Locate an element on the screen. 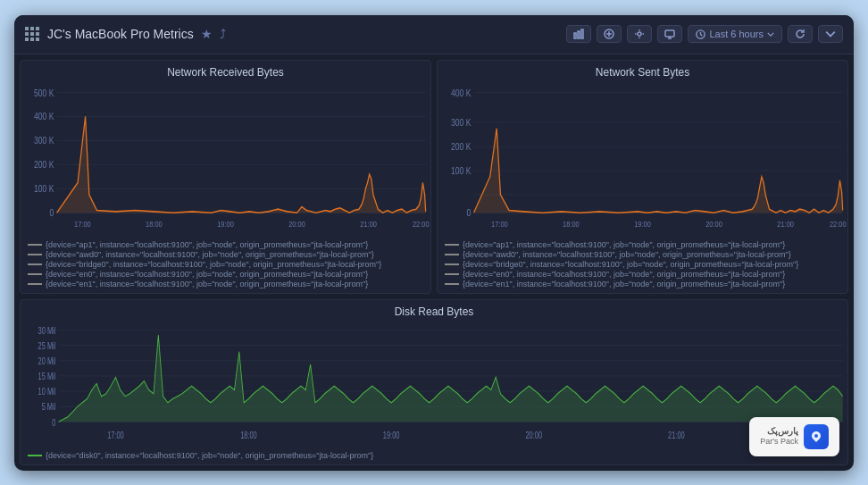  svg-text: 10 Mil is located at coordinates (47, 391).